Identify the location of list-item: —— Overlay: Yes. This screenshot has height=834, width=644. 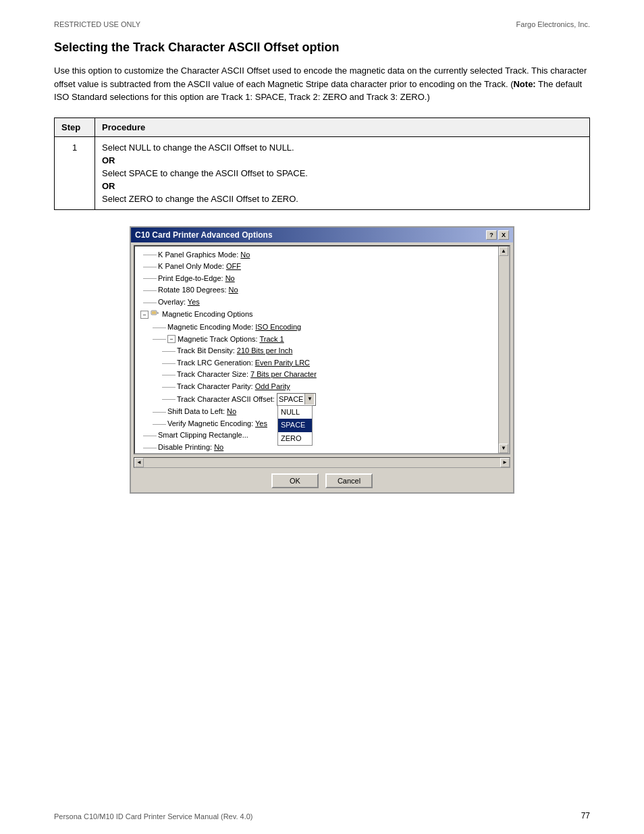
(320, 303).